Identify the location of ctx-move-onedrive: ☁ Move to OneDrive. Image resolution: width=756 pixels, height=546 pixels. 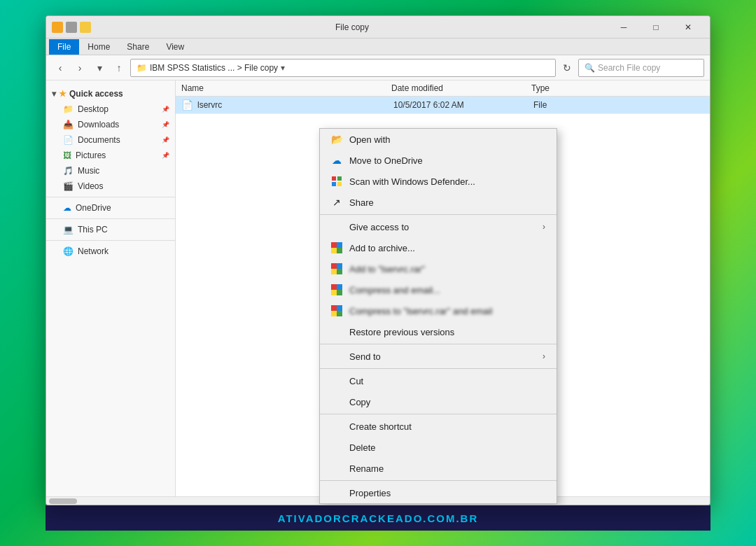
(438, 160).